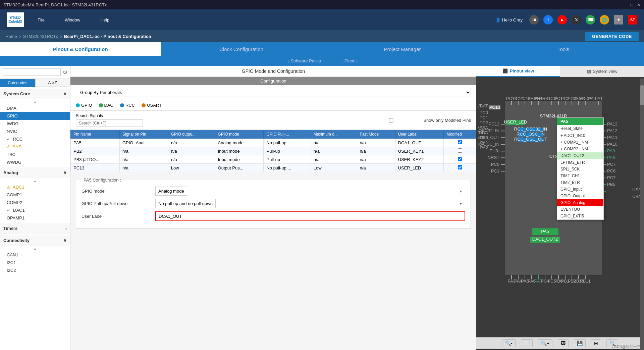  What do you see at coordinates (35, 270) in the screenshot?
I see `sidebar-item-i2c2: I2C2` at bounding box center [35, 270].